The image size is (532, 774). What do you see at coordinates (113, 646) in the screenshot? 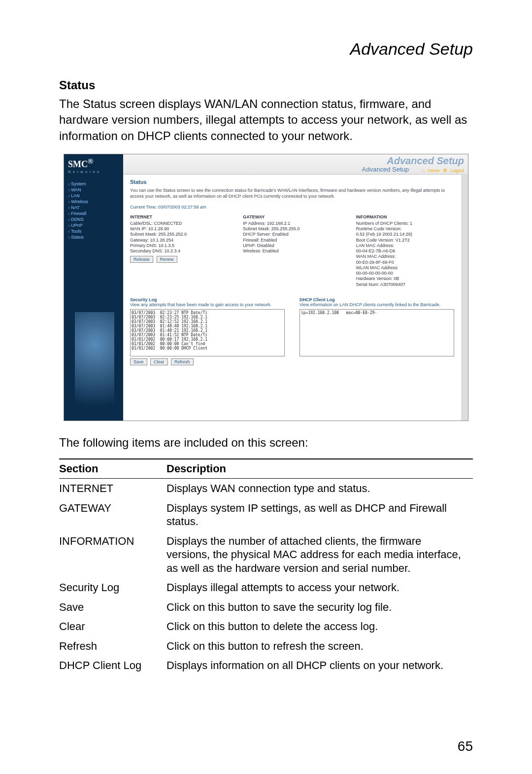
I see `cell-section: Refresh` at bounding box center [113, 646].